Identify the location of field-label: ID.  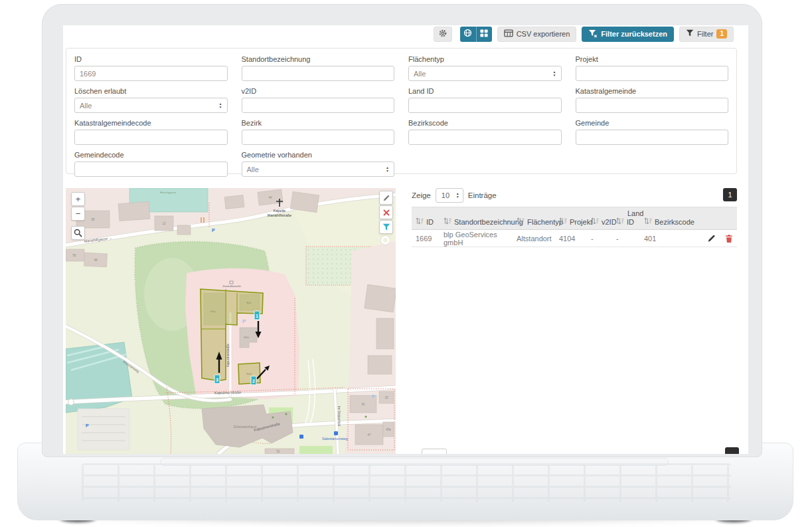
(151, 59).